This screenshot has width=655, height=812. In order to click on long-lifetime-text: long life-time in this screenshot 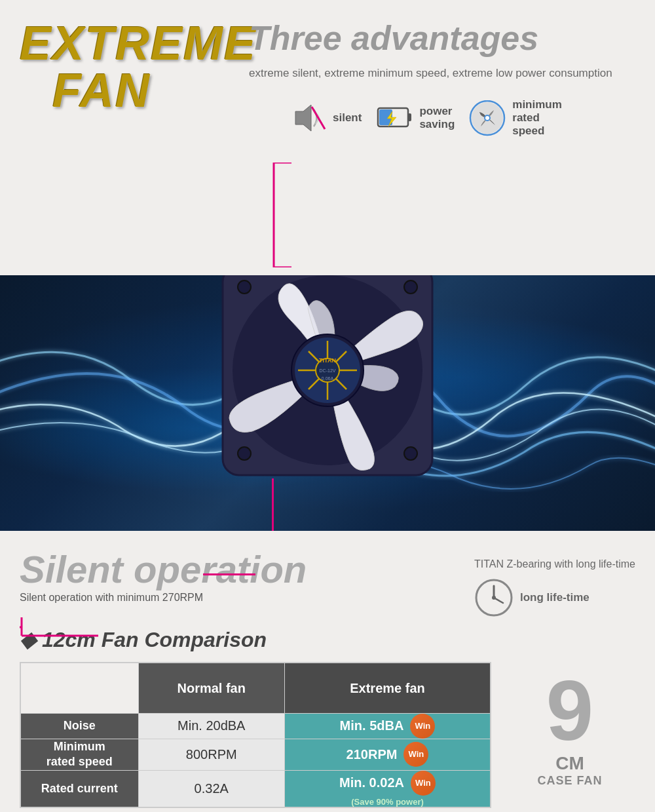, I will do `click(555, 598)`.